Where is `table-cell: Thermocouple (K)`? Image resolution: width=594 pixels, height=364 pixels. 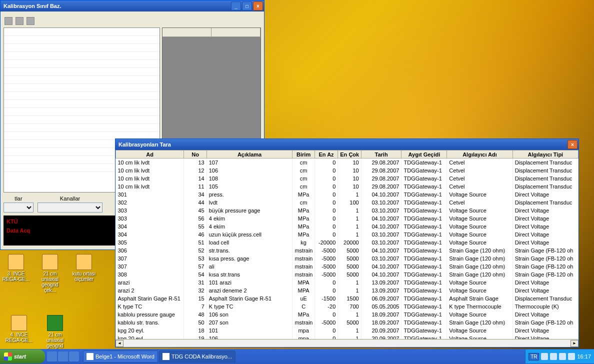
table-cell: Thermocouple (K) is located at coordinates (545, 306).